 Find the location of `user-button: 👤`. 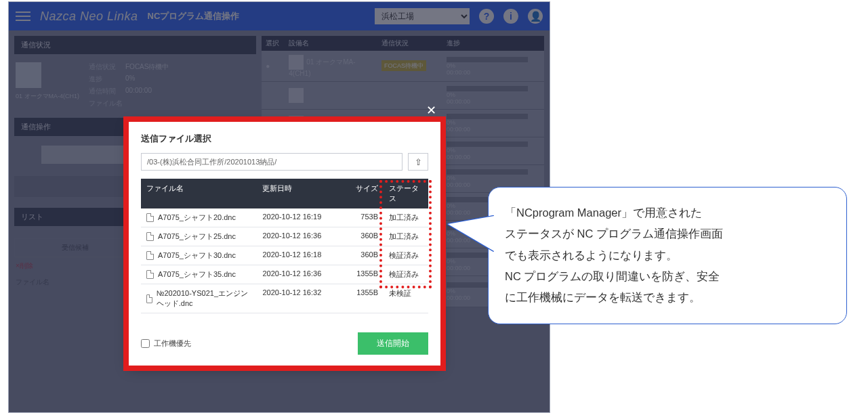

user-button: 👤 is located at coordinates (535, 16).